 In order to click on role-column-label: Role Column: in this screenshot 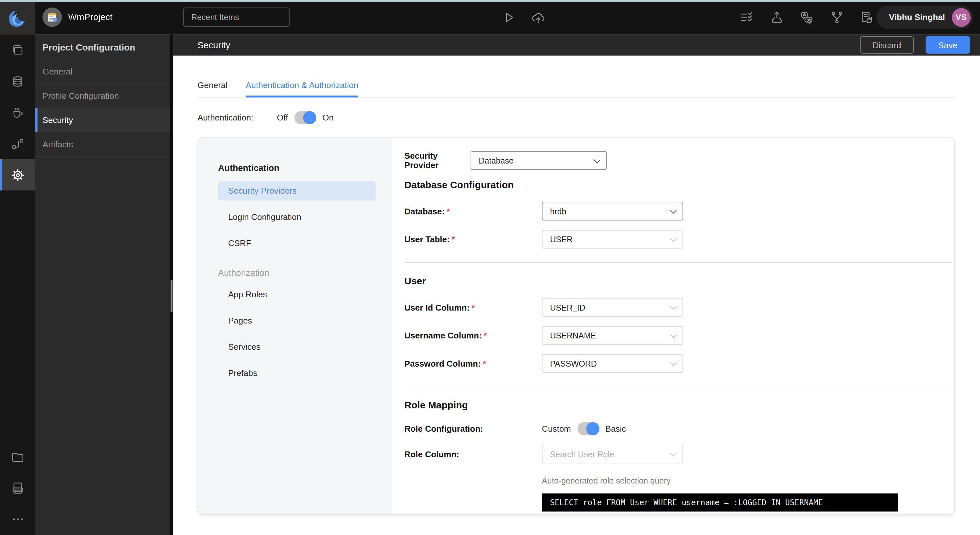, I will do `click(473, 454)`.